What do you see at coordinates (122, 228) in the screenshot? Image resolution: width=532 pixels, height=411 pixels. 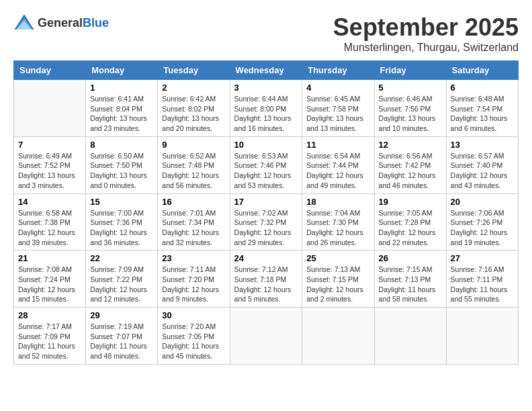 I see `day-info: Sunrise: 7:00 AMSunset: 7:36 PMDaylight:…` at bounding box center [122, 228].